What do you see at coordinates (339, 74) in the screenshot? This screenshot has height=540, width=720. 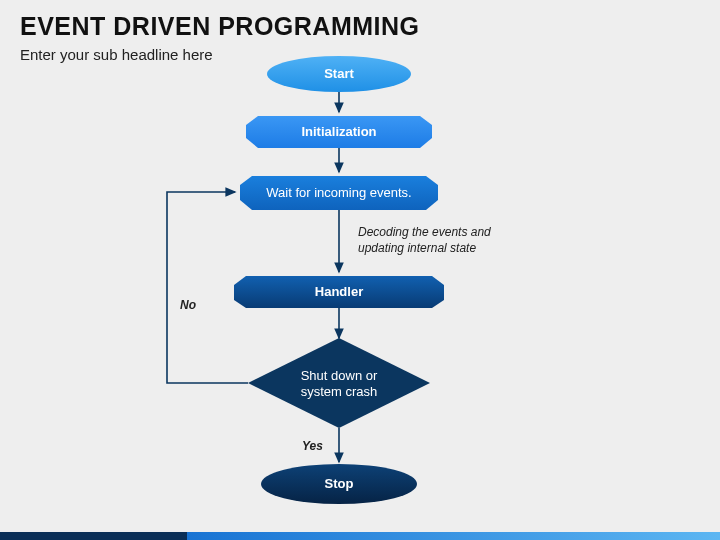 I see `node-start: Start` at bounding box center [339, 74].